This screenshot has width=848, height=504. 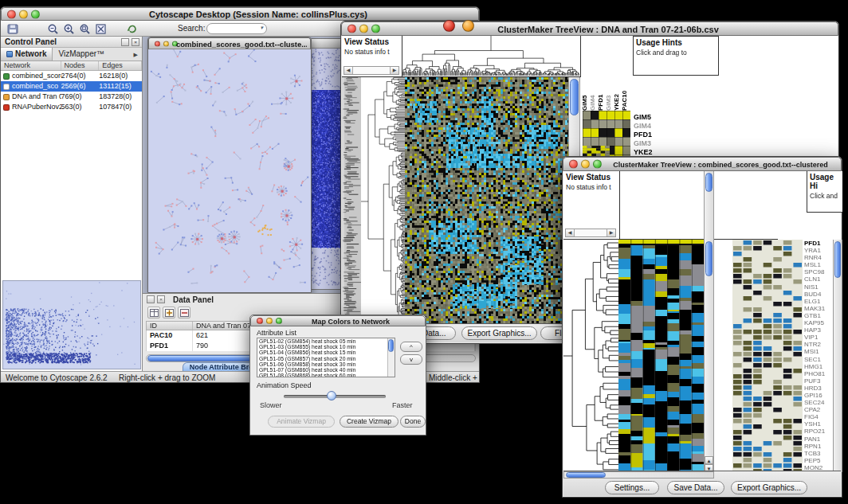 What do you see at coordinates (53, 29) in the screenshot?
I see `zoom-out-icon` at bounding box center [53, 29].